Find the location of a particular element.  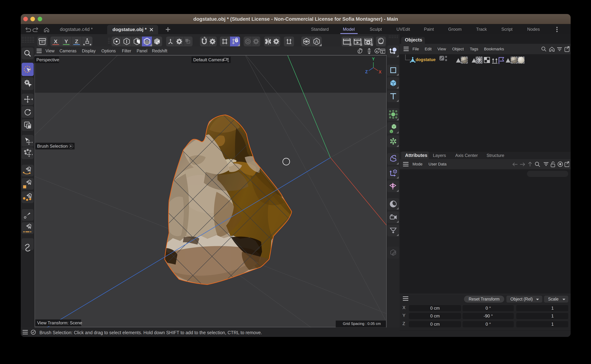

svg-text: Grid Spacing : 0.05 cm is located at coordinates (362, 324).